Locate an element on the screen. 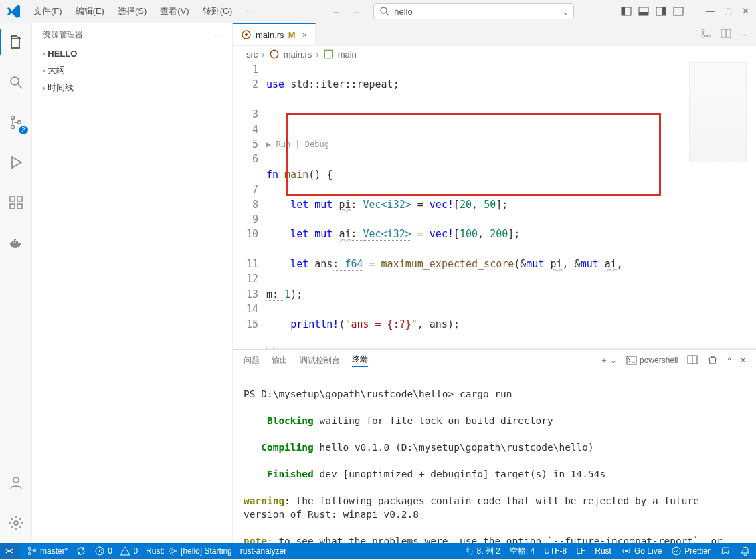  window-minimize-icon: — is located at coordinates (711, 11).